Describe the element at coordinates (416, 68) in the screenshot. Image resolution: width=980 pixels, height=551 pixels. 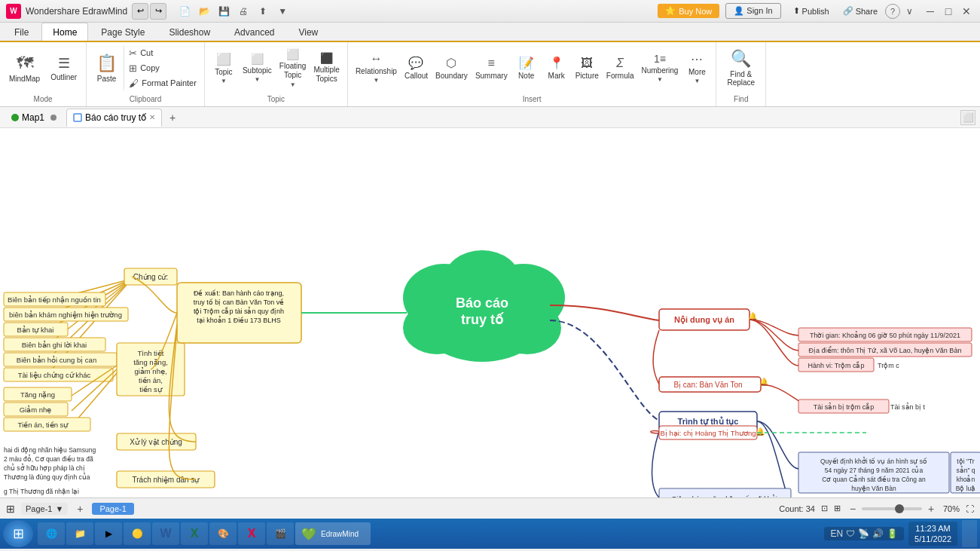
I see `callout-button: 💬 Callout` at that location.